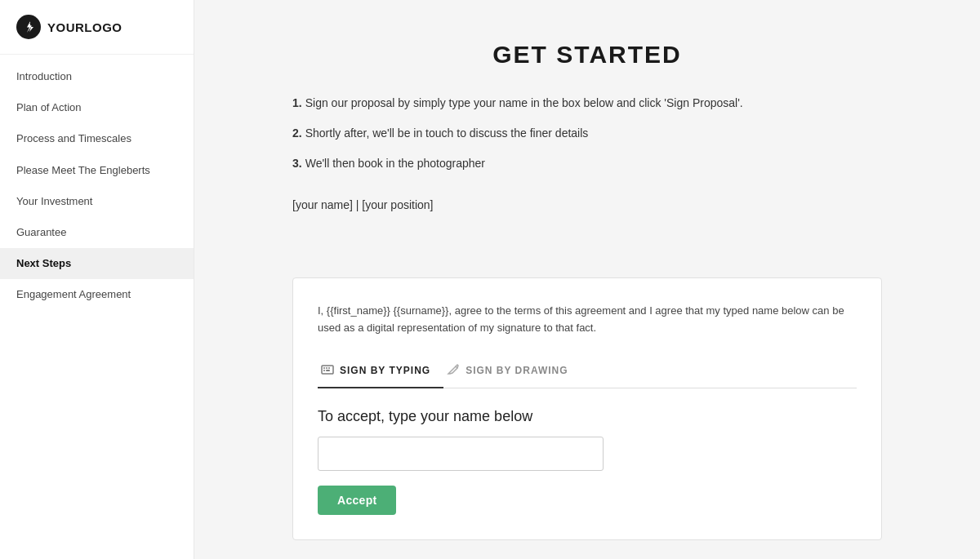 The height and width of the screenshot is (559, 980). I want to click on step-1-text: Sign our proposal by simply type your na…, so click(524, 103).